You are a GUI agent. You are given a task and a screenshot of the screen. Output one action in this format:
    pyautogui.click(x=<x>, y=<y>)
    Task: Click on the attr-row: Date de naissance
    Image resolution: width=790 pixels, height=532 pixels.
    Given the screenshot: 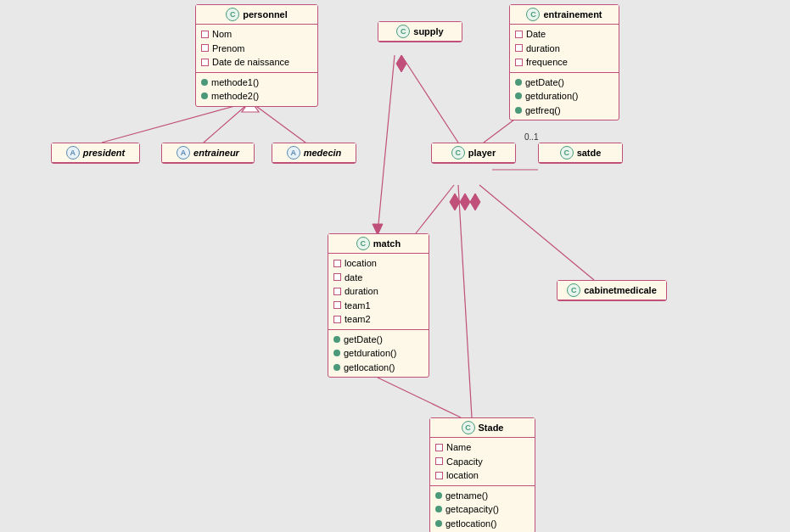 What is the action you would take?
    pyautogui.click(x=256, y=63)
    